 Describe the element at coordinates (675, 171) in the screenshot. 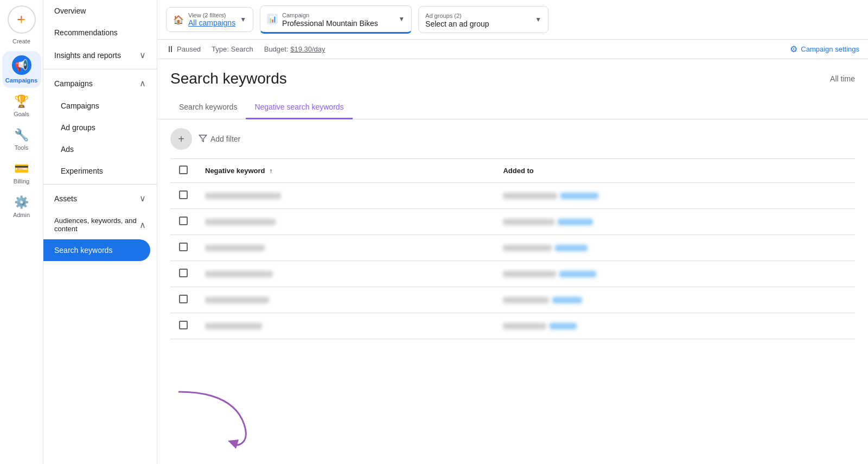

I see `th-added-to: Added to` at that location.